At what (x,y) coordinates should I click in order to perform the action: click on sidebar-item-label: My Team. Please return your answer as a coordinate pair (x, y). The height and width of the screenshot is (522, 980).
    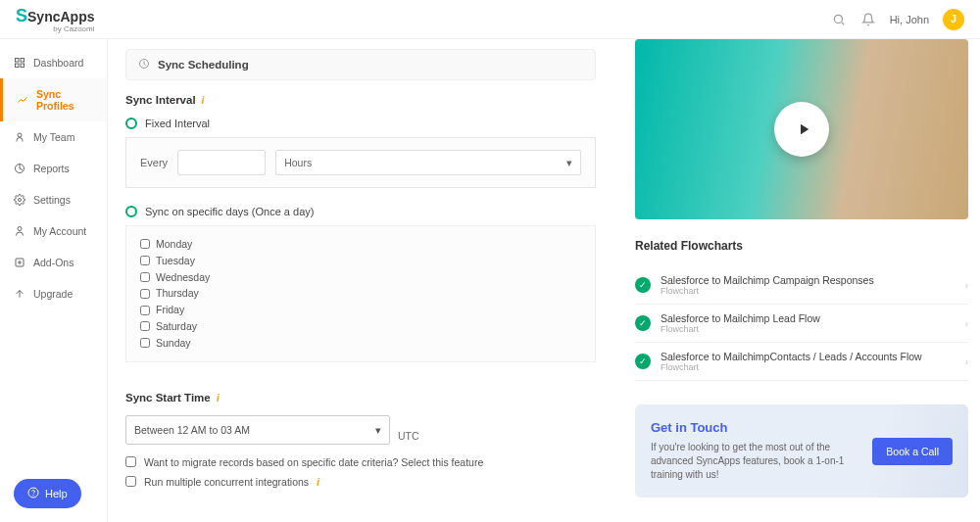
    Looking at the image, I should click on (54, 137).